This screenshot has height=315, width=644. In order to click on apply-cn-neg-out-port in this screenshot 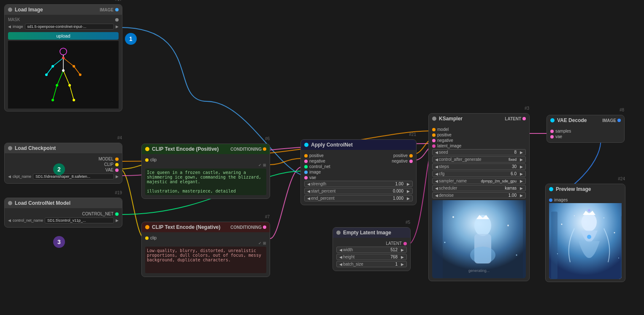, I will do `click(411, 161)`.